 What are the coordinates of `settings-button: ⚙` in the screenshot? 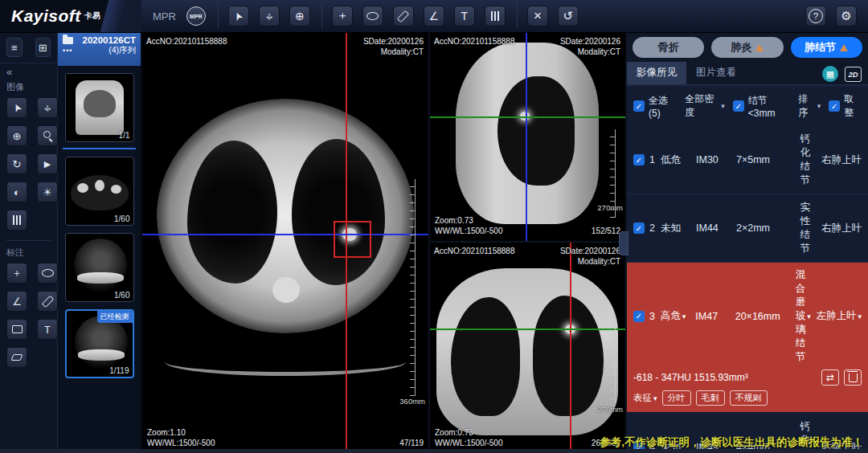 It's located at (846, 16).